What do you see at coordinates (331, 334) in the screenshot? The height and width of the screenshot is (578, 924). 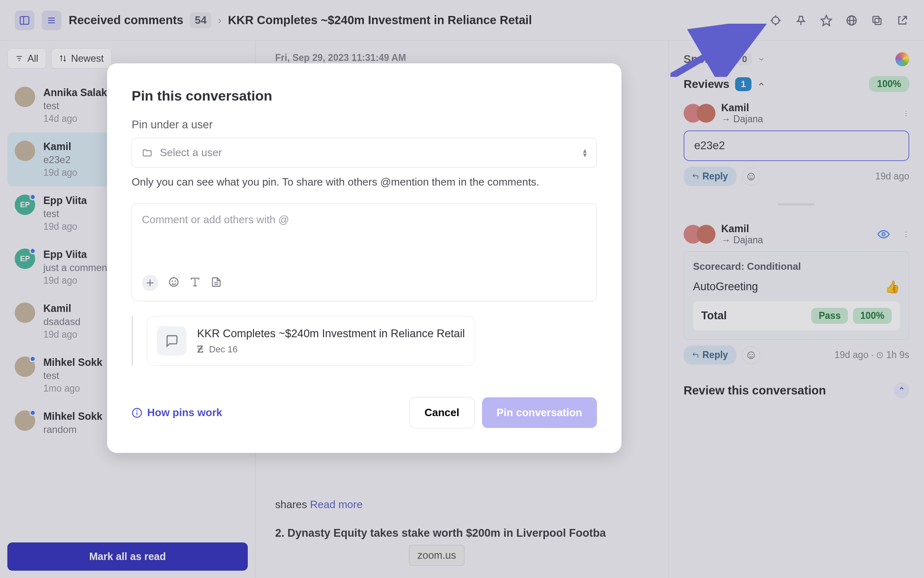 I see `linked-title: KKR Completes ~$240m Investment in Relia…` at bounding box center [331, 334].